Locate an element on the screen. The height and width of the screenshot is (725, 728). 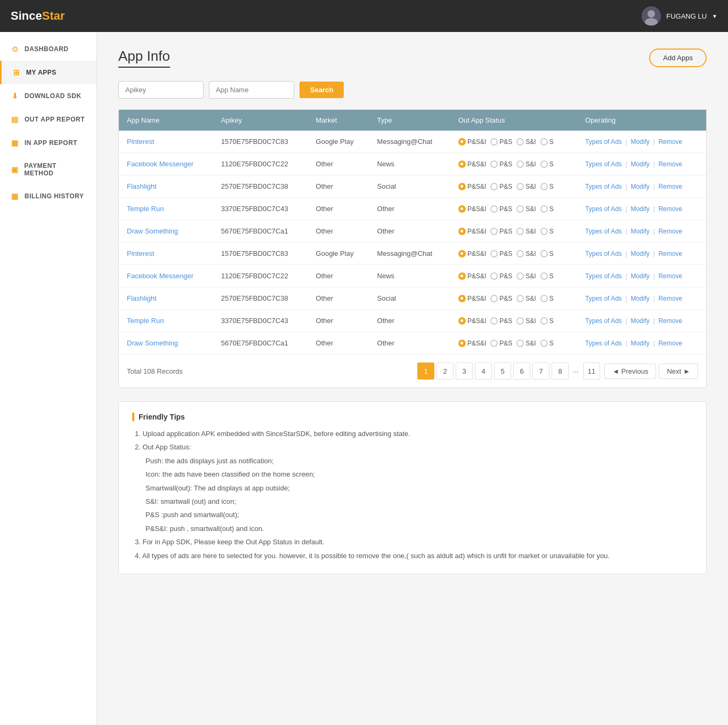
page-btn-7: 7 is located at coordinates (541, 371).